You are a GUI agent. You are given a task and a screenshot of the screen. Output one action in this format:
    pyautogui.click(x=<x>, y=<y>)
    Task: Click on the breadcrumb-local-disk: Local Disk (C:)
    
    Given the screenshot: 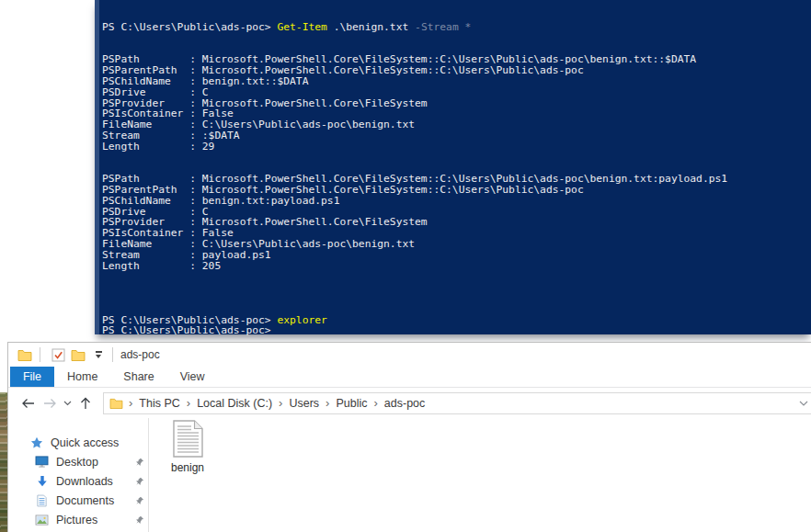 What is the action you would take?
    pyautogui.click(x=234, y=403)
    